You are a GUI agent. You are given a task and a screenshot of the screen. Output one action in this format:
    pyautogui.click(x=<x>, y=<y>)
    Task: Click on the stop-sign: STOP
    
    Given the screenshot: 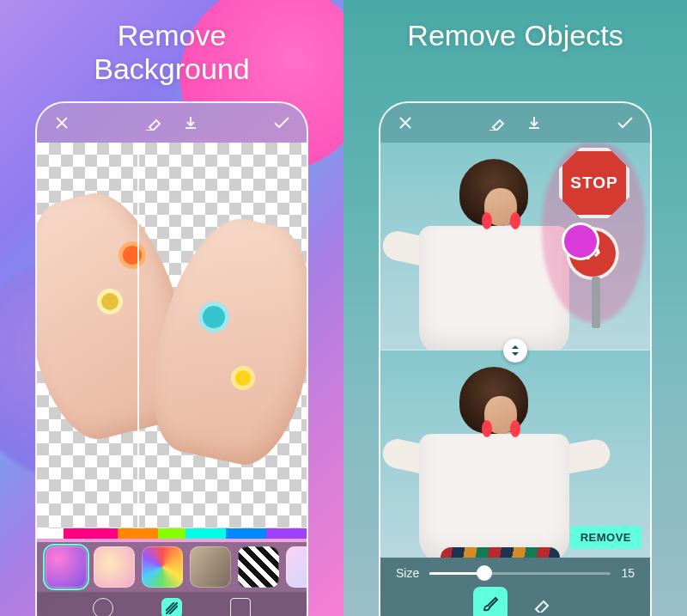 What is the action you would take?
    pyautogui.click(x=594, y=183)
    